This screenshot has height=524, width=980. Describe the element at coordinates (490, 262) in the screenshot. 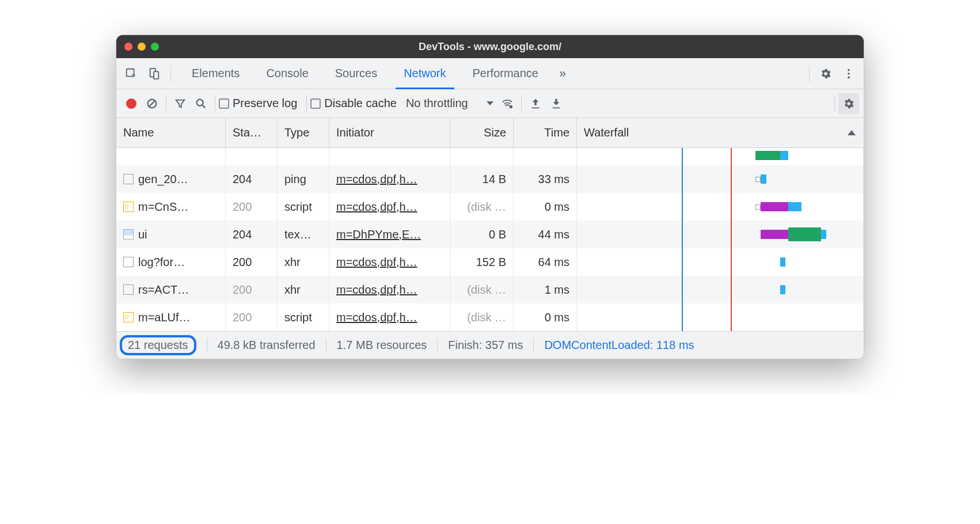

I see `table-row: log?for… 200 xhr m=cdos,dpf,h… 152 B 64 …` at that location.